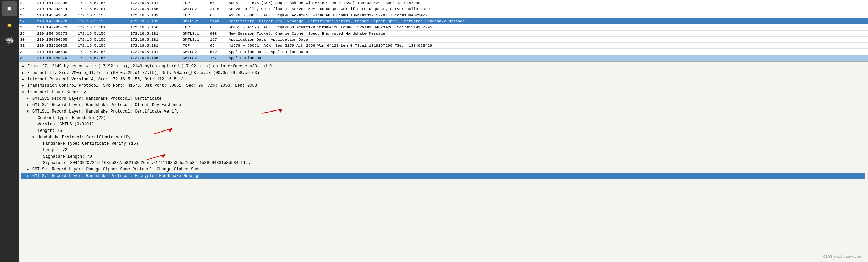 The image size is (868, 262). What do you see at coordinates (443, 40) in the screenshot?
I see `table-row: 30 210.150794965 172.16.5.156 172.16.5.1…` at bounding box center [443, 40].